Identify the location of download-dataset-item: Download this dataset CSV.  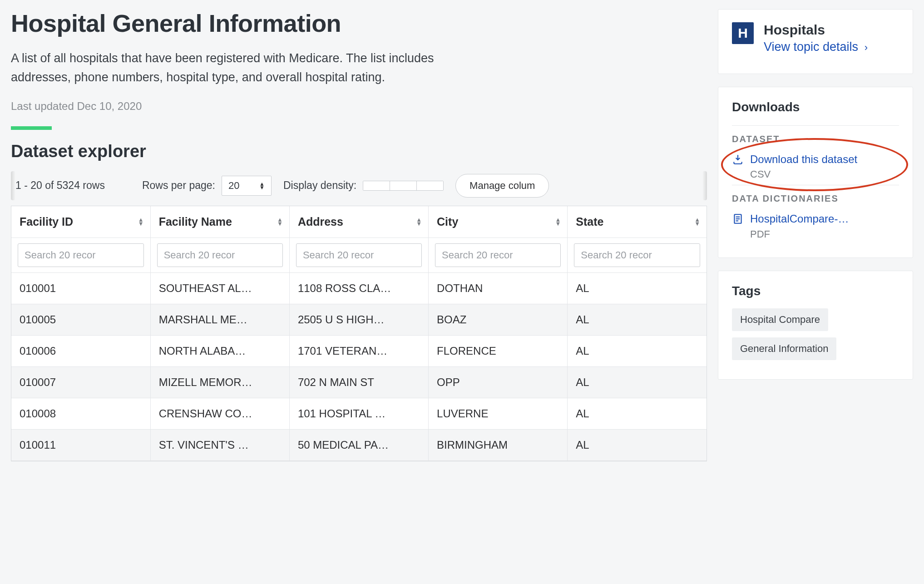
(815, 166).